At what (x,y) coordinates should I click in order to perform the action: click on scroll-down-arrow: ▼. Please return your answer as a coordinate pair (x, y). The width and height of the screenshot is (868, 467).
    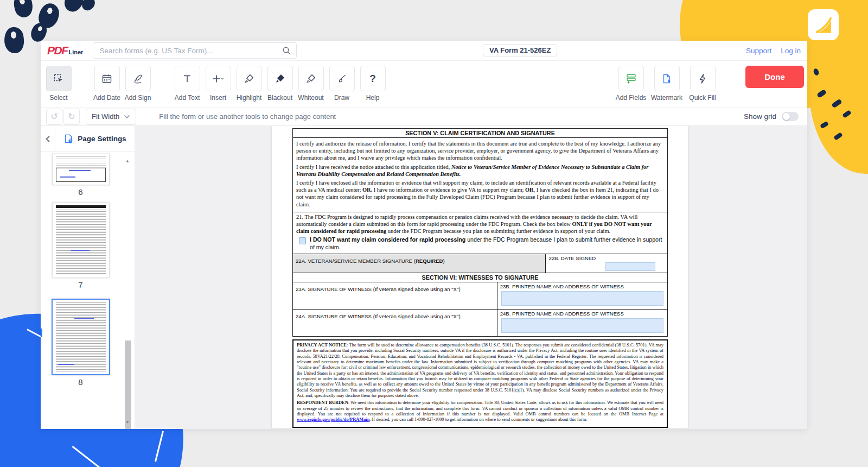
    Looking at the image, I should click on (127, 422).